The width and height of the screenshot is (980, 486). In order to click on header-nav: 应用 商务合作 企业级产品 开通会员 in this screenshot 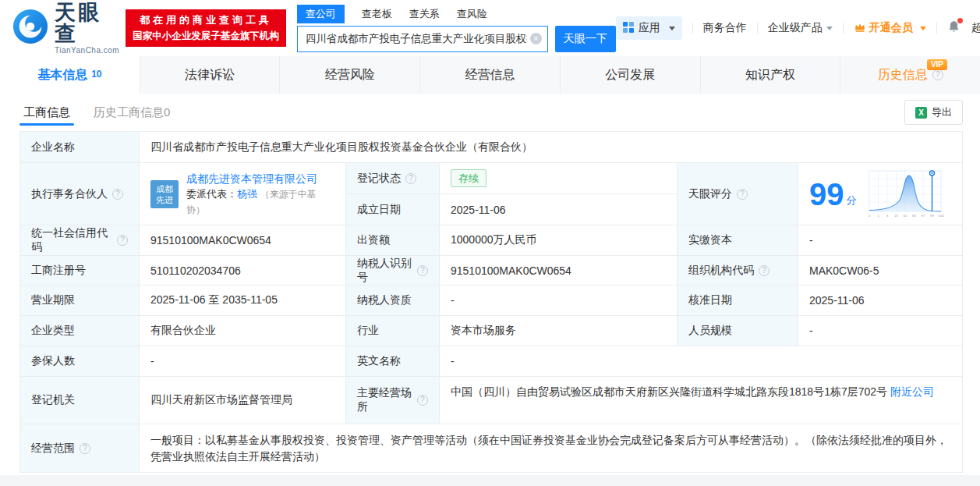, I will do `click(798, 28)`.